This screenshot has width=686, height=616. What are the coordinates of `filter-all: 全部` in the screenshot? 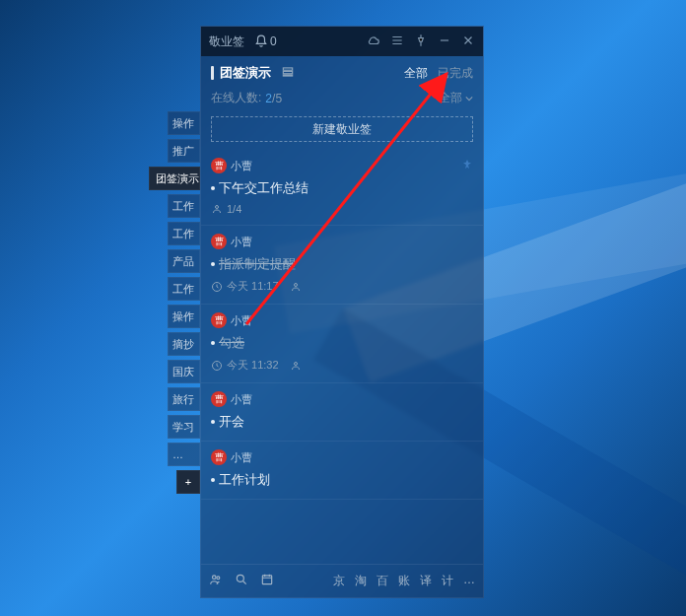 It's located at (416, 73).